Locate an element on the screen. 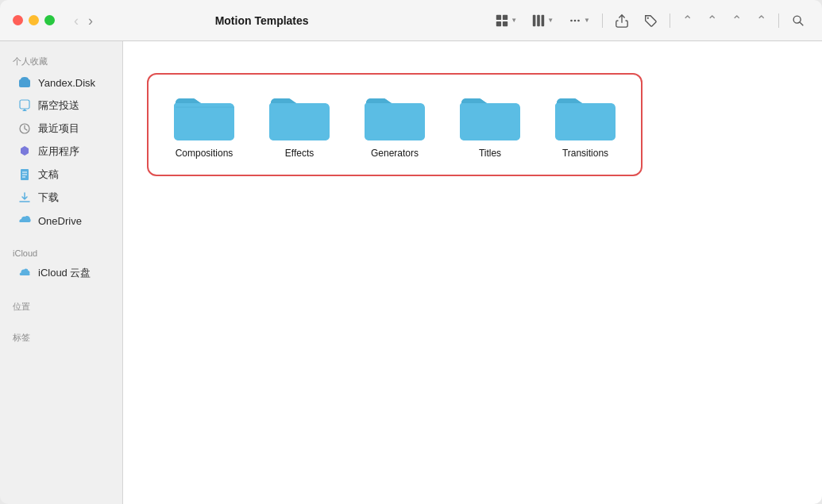 The image size is (822, 504). airplay-icon is located at coordinates (25, 106).